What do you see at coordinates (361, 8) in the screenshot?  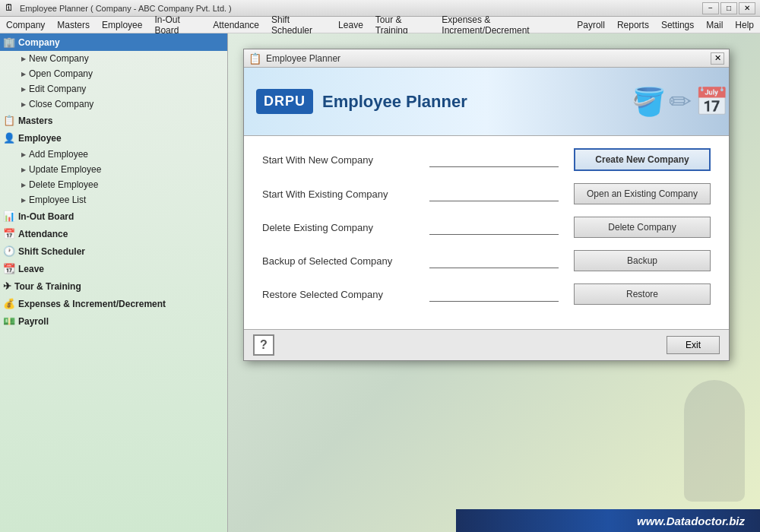 I see `window-title: Employee Planner ( Company - ABC Company…` at bounding box center [361, 8].